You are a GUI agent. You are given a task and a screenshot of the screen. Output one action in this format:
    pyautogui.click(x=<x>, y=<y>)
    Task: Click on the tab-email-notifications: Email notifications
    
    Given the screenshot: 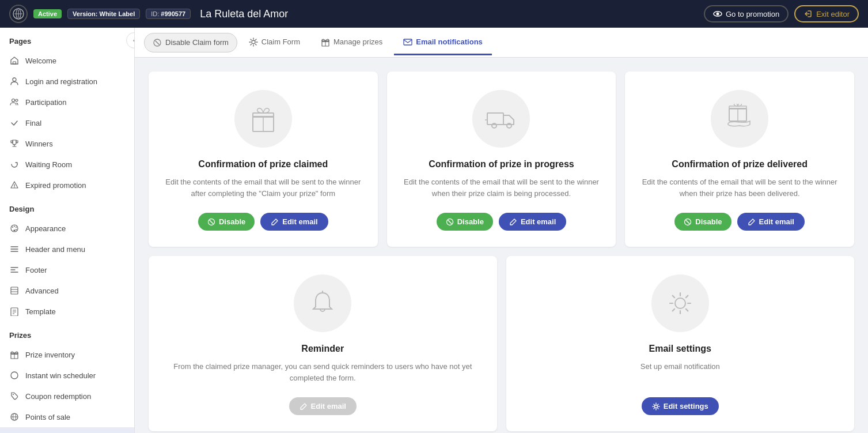 What is the action you would take?
    pyautogui.click(x=443, y=43)
    